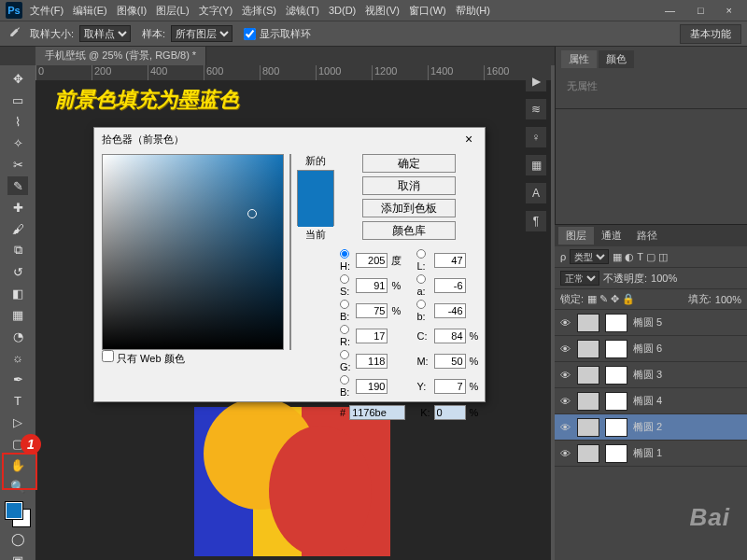  What do you see at coordinates (345, 304) in the screenshot?
I see `b-radio` at bounding box center [345, 304].